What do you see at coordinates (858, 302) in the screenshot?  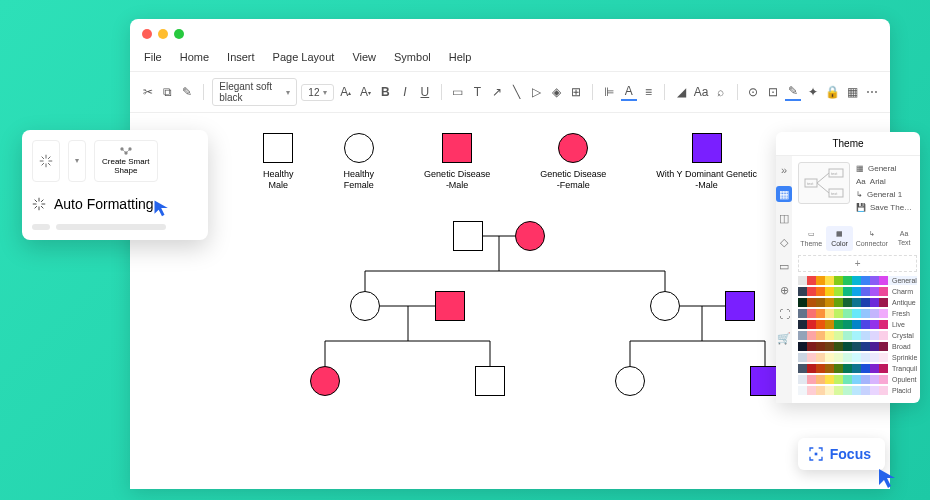 I see `swatch-row: Antique` at bounding box center [858, 302].